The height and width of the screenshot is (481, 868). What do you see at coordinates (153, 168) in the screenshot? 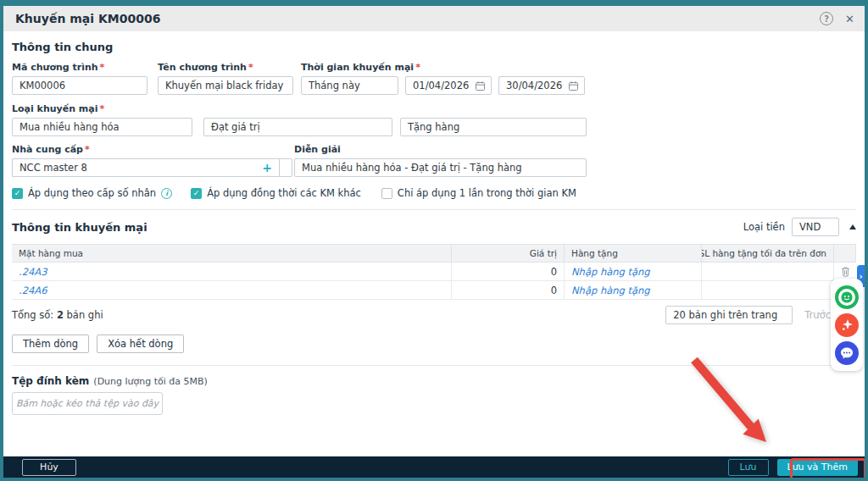
I see `supplier-combo: NCC master 8 +` at bounding box center [153, 168].